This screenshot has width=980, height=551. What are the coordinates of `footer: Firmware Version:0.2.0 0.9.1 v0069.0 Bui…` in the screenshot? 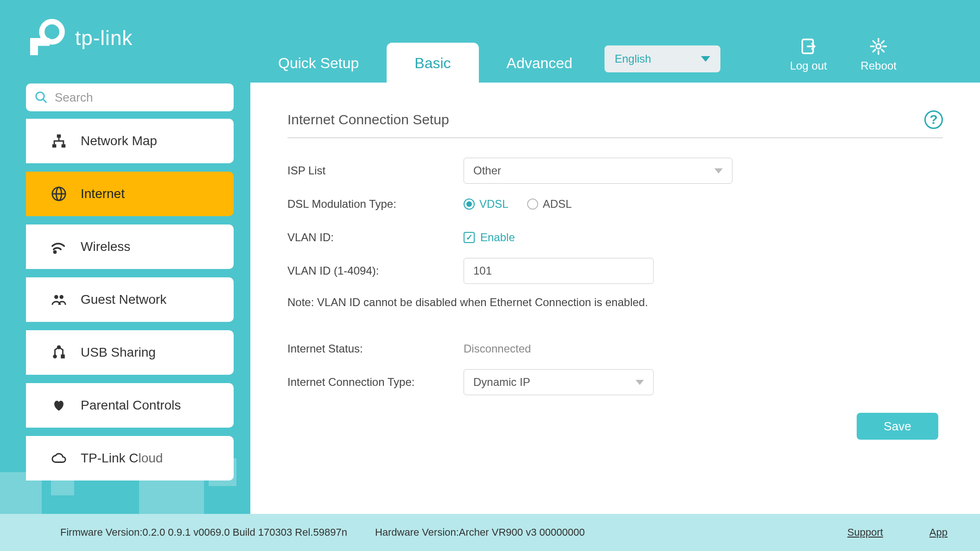 It's located at (490, 532).